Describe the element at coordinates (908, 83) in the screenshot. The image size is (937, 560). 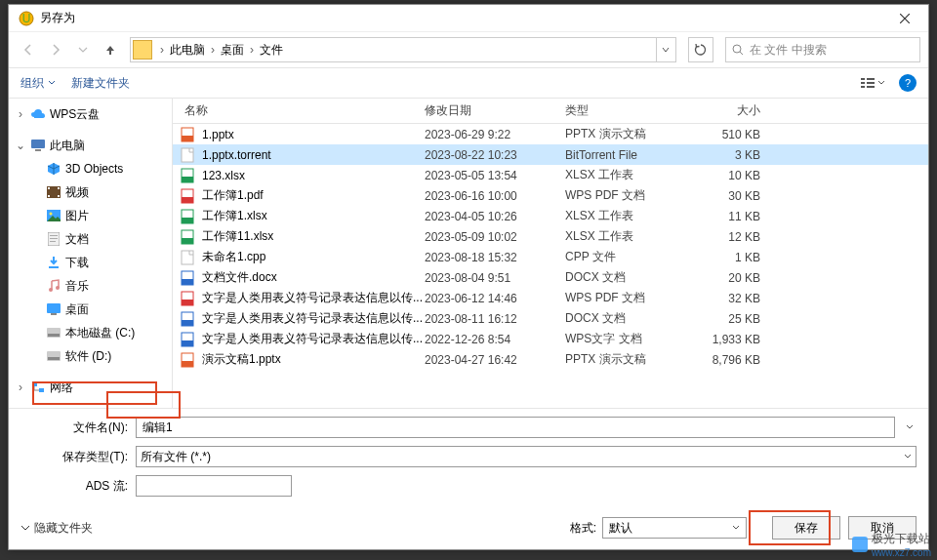
I see `help-button: ?` at that location.